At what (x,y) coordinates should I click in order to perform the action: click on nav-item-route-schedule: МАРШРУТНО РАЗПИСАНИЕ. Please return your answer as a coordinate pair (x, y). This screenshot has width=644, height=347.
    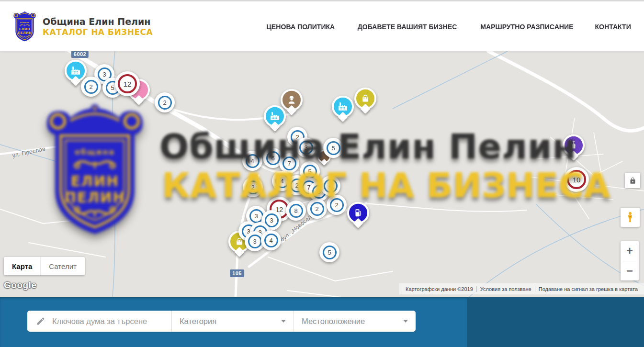
    Looking at the image, I should click on (527, 27).